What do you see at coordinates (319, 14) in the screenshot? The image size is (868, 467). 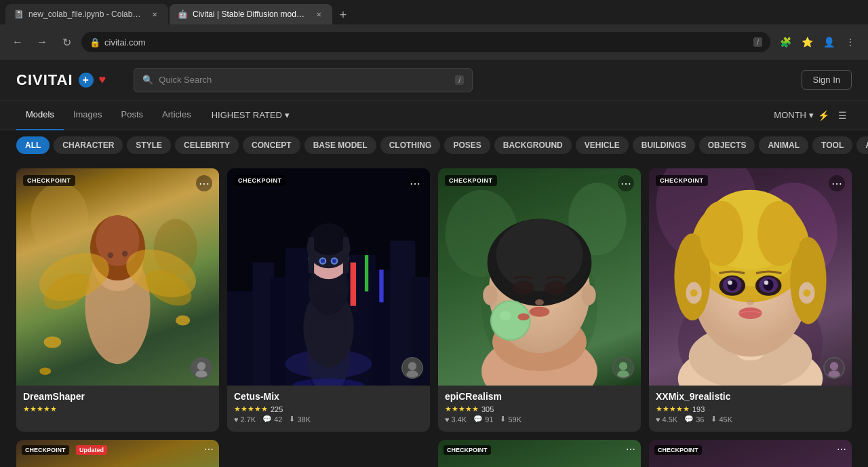 I see `tab-close-civitai: ✕` at bounding box center [319, 14].